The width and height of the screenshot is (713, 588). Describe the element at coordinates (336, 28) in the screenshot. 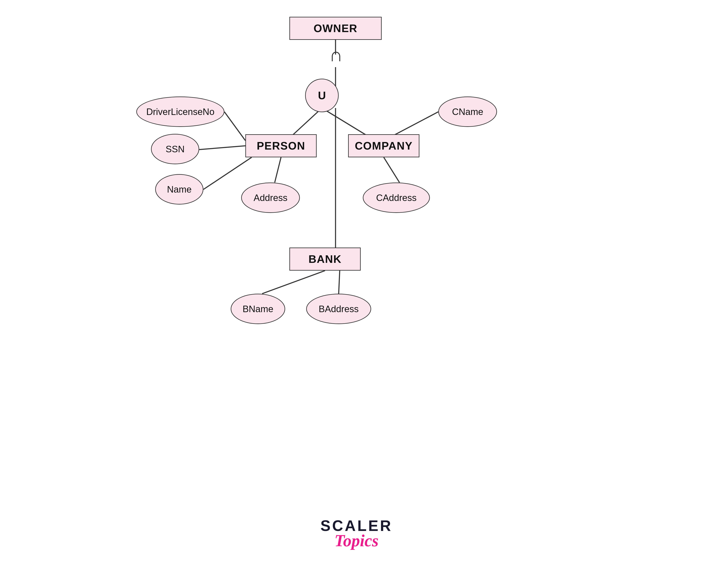

I see `entity-owner: OWNER` at that location.